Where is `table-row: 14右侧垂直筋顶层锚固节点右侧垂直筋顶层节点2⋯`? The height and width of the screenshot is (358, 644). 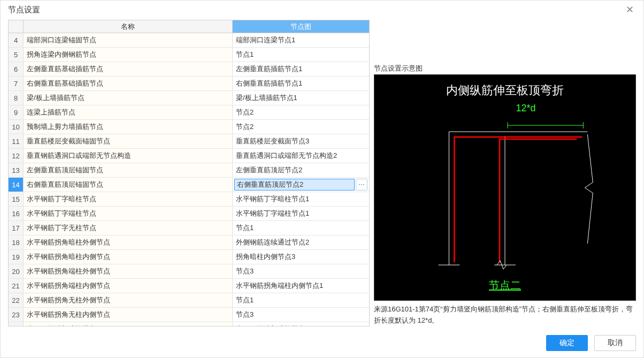
table-row: 14右侧垂直筋顶层锚固节点右侧垂直筋顶层节点2⋯ is located at coordinates (189, 185).